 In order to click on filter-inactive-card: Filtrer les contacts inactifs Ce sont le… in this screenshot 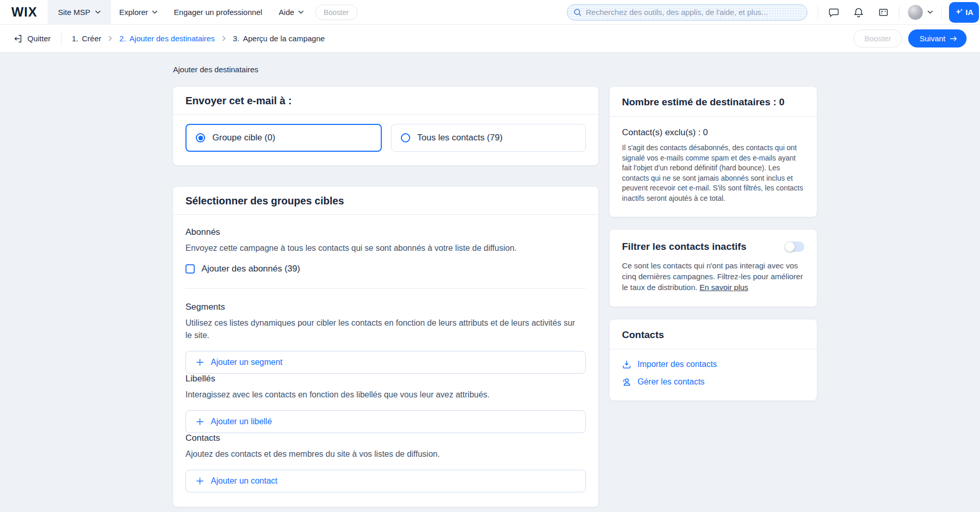, I will do `click(713, 268)`.